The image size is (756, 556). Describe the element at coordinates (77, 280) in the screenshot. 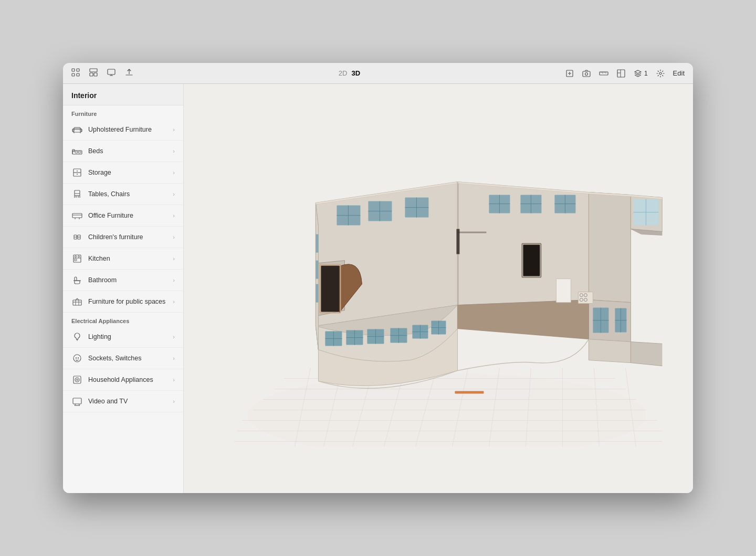

I see `bathroom-icon` at that location.